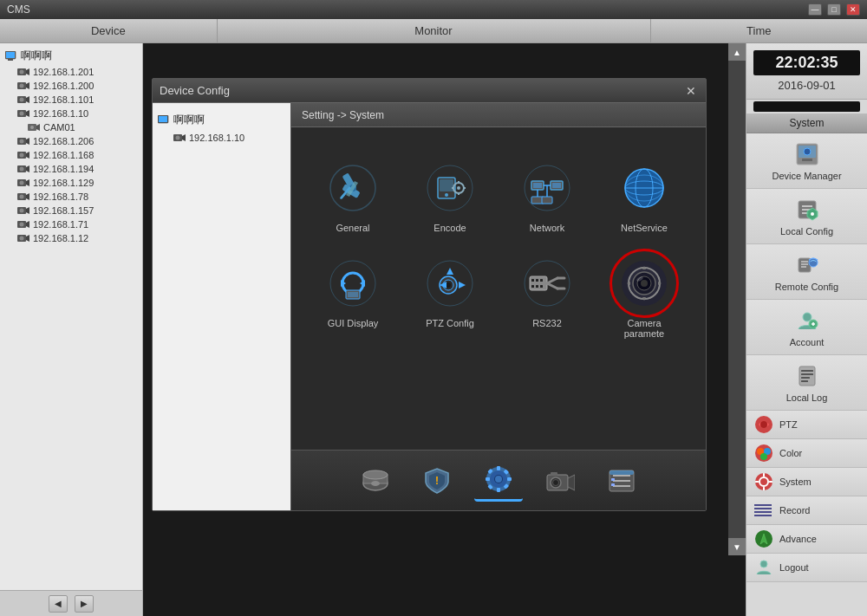 This screenshot has height=616, width=867. I want to click on bottom-tab-list, so click(622, 481).